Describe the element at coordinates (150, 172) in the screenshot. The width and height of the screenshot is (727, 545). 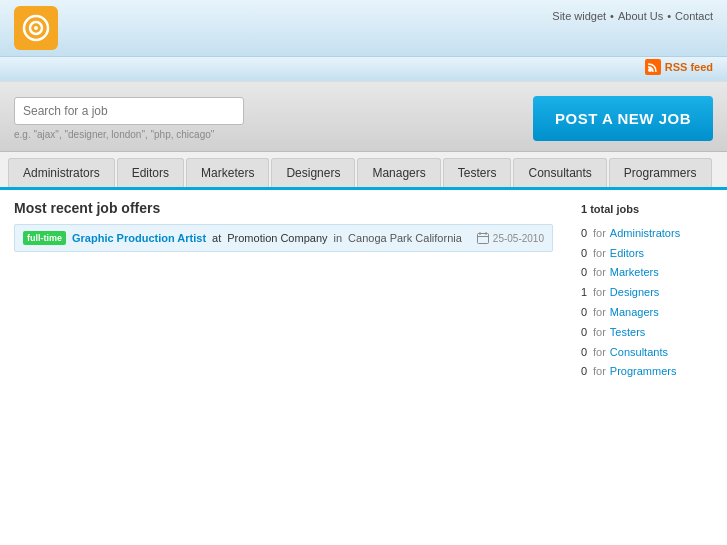
I see `tab-editors: Editors` at that location.